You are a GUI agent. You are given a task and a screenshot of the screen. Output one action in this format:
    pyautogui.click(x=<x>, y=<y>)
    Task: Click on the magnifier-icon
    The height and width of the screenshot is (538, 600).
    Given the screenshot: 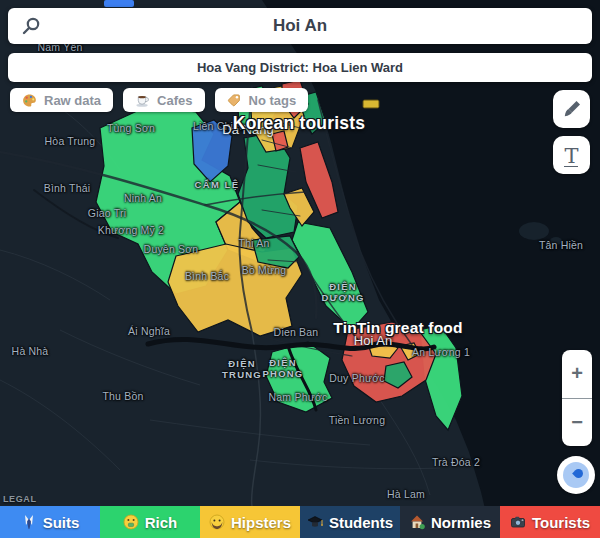 What is the action you would take?
    pyautogui.click(x=31, y=26)
    